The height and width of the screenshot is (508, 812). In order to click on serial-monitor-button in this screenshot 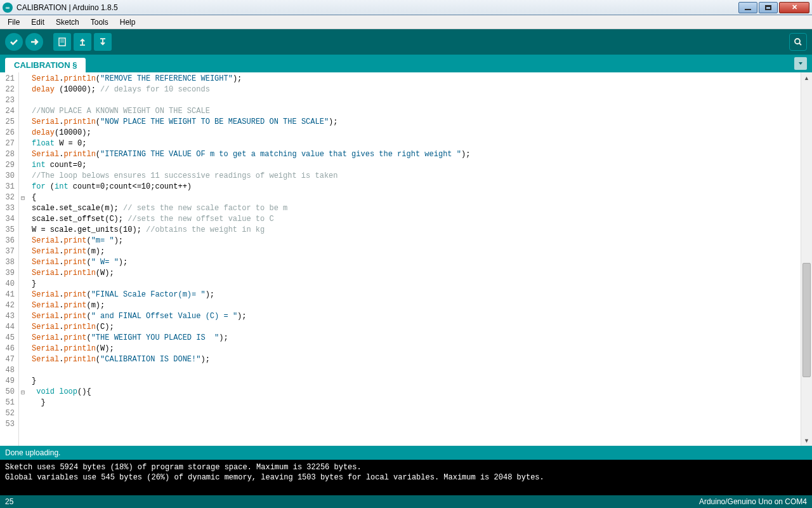, I will do `click(798, 42)`.